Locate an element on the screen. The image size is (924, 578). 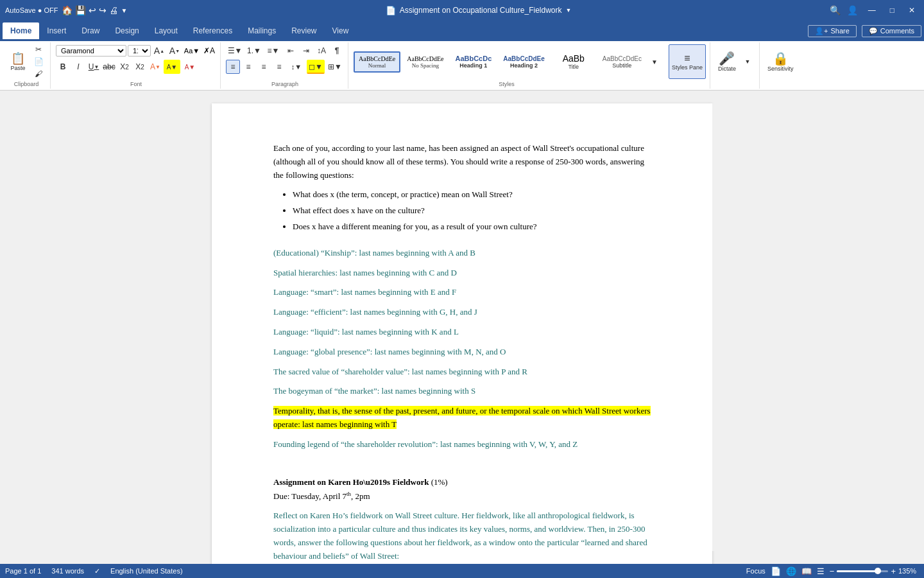
styles-group: AaBbCcDdEe Normal AaBbCcDdEe No Spacing … is located at coordinates (507, 66).